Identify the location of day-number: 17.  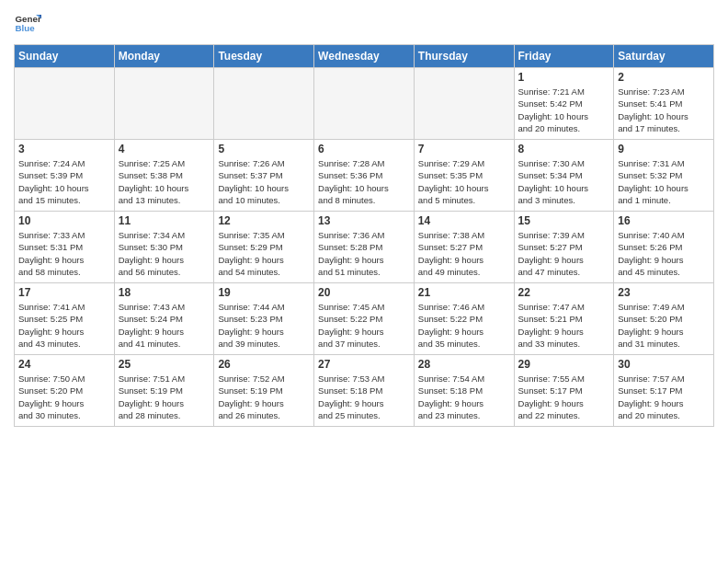
(64, 293).